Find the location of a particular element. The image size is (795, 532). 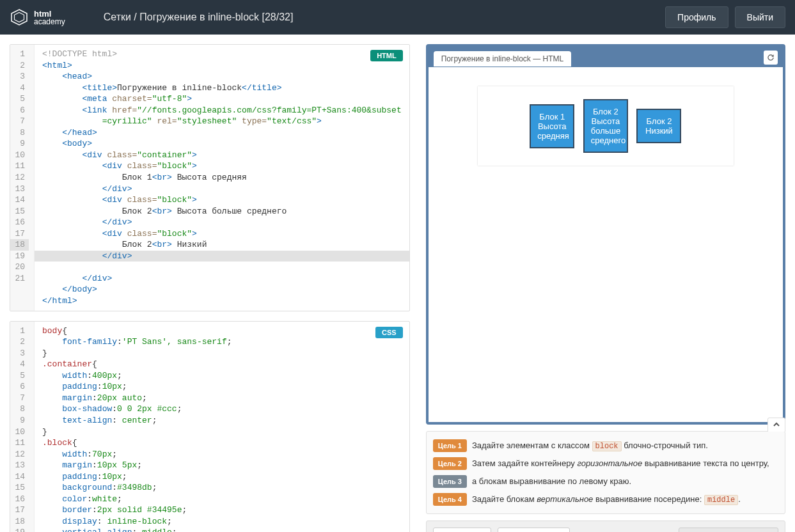

chevron-up-icon is located at coordinates (776, 425).